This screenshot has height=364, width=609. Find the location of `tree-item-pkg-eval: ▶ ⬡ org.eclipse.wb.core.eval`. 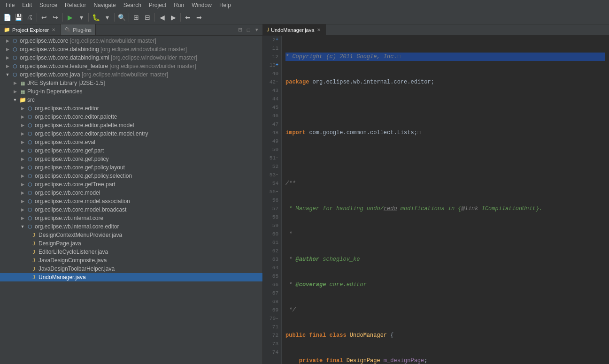

tree-item-pkg-eval: ▶ ⬡ org.eclipse.wb.core.eval is located at coordinates (131, 142).